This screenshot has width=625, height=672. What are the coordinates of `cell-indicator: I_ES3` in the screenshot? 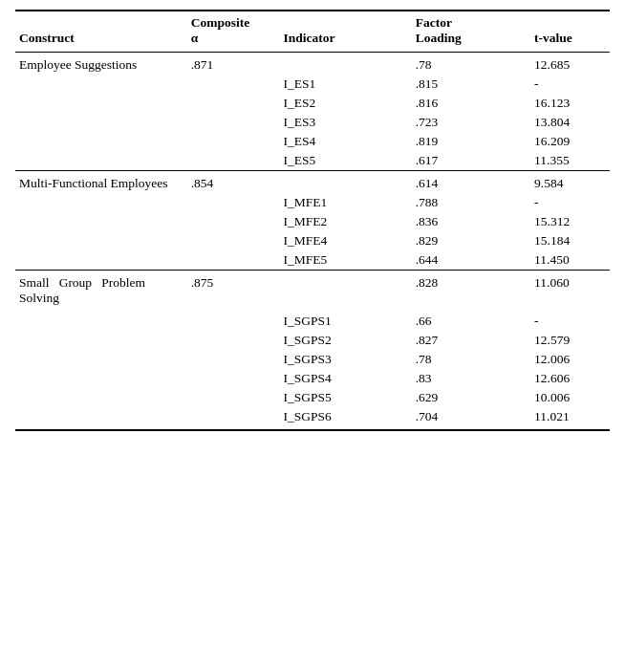 It's located at (345, 122).